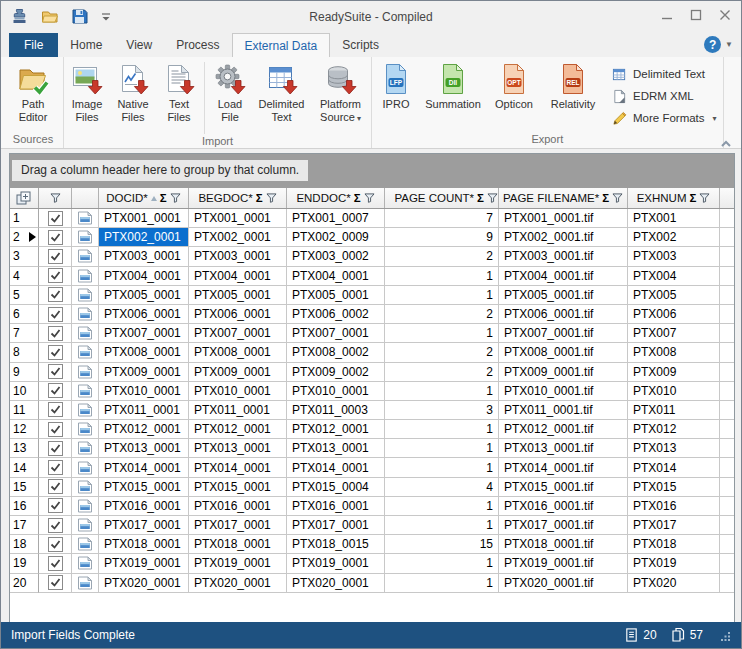  What do you see at coordinates (238, 218) in the screenshot?
I see `cell-begdoc: PTX001_0001` at bounding box center [238, 218].